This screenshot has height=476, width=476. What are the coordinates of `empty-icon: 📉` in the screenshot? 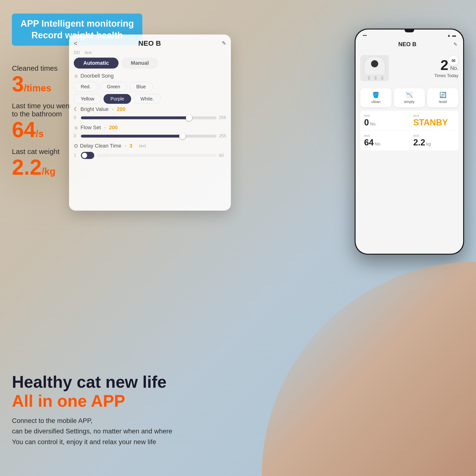 It's located at (409, 95).